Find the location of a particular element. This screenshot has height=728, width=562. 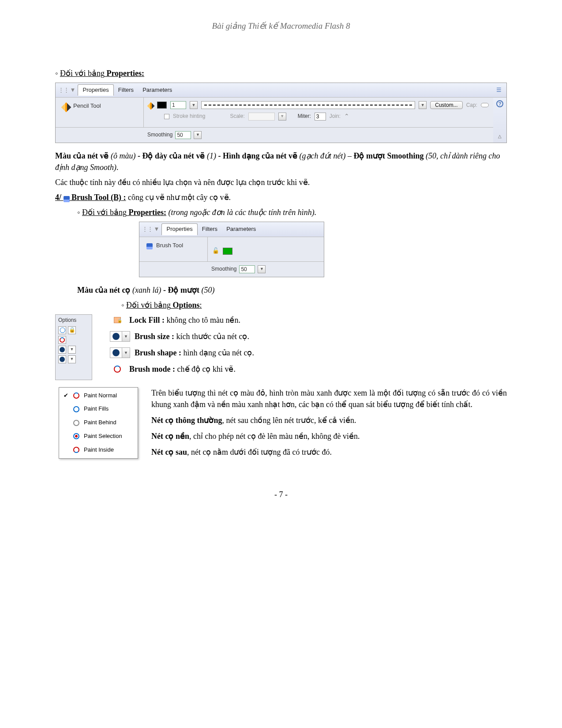

t: kích thước của nét cọ. is located at coordinates (212, 336).